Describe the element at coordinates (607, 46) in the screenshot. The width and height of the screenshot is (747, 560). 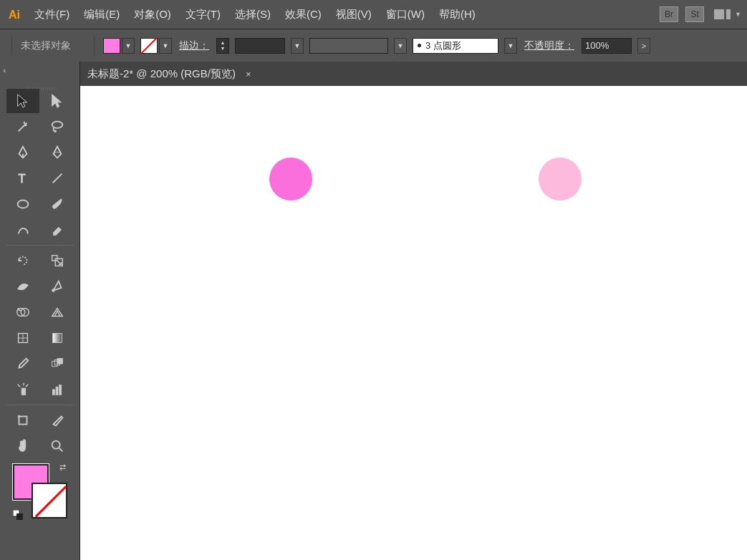
I see `opacity-input: 100%` at that location.